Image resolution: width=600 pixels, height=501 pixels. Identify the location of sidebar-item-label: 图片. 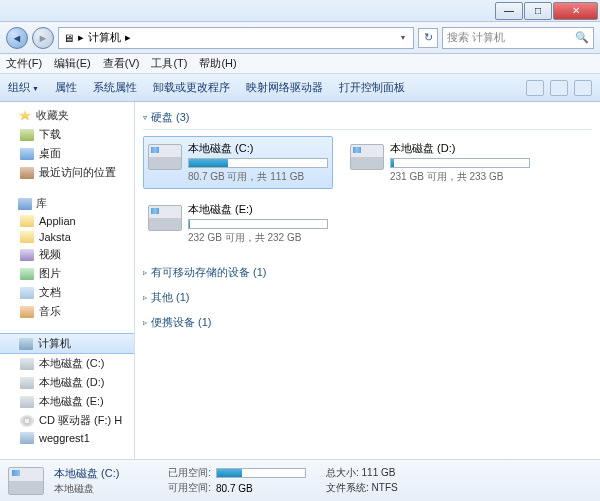
(50, 274).